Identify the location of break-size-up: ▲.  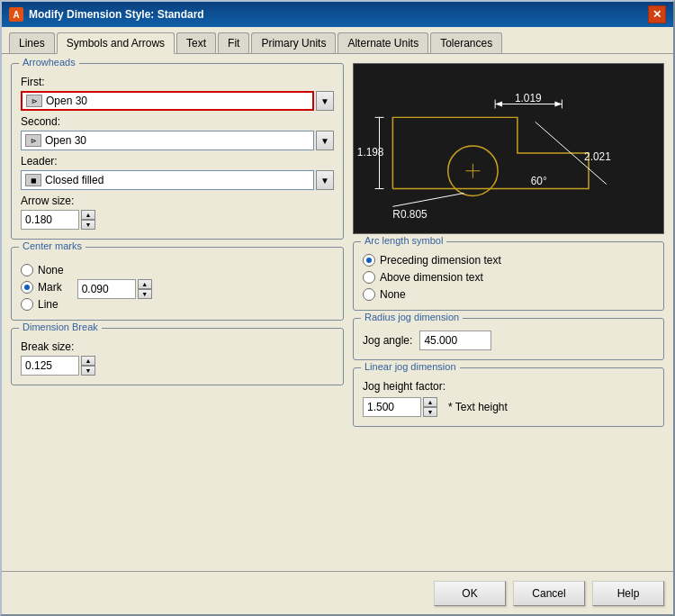
(88, 360).